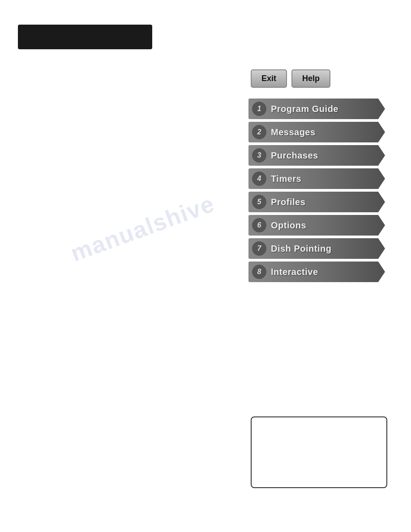 The height and width of the screenshot is (532, 411). What do you see at coordinates (295, 156) in the screenshot?
I see `menu-item-label-3: Purchases` at bounding box center [295, 156].